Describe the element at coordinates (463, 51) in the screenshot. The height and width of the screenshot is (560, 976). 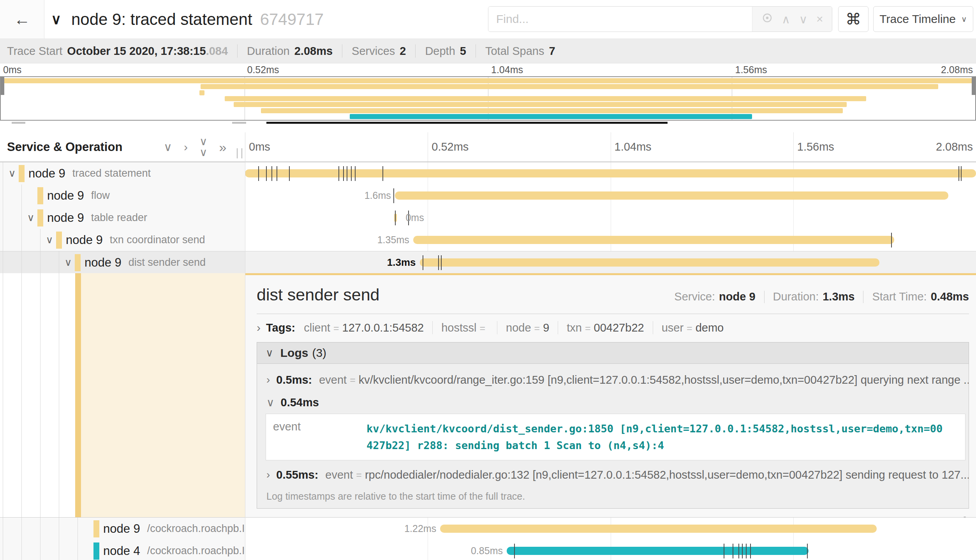
I see `summary-value: 5` at that location.